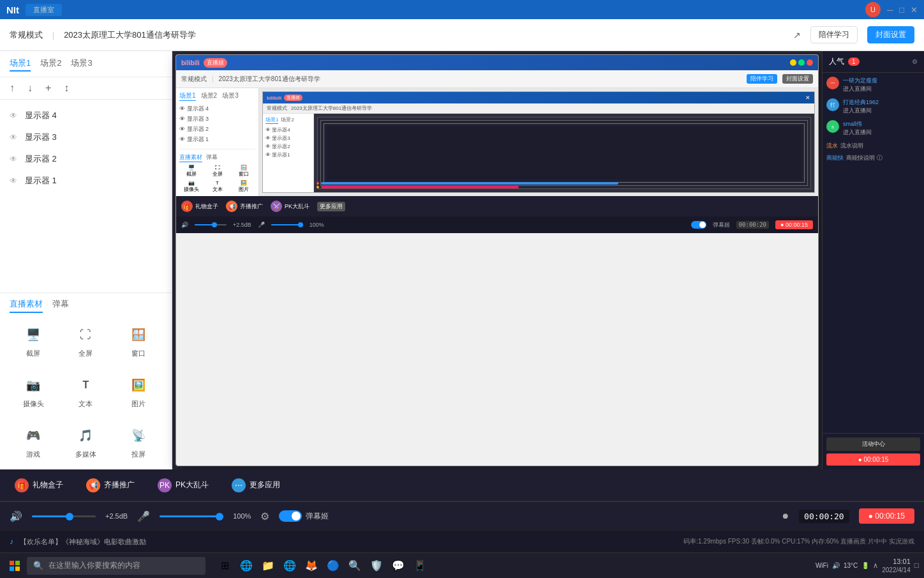 The width and height of the screenshot is (924, 578). What do you see at coordinates (138, 341) in the screenshot?
I see `source-item-window: 🪟 窗口` at bounding box center [138, 341].